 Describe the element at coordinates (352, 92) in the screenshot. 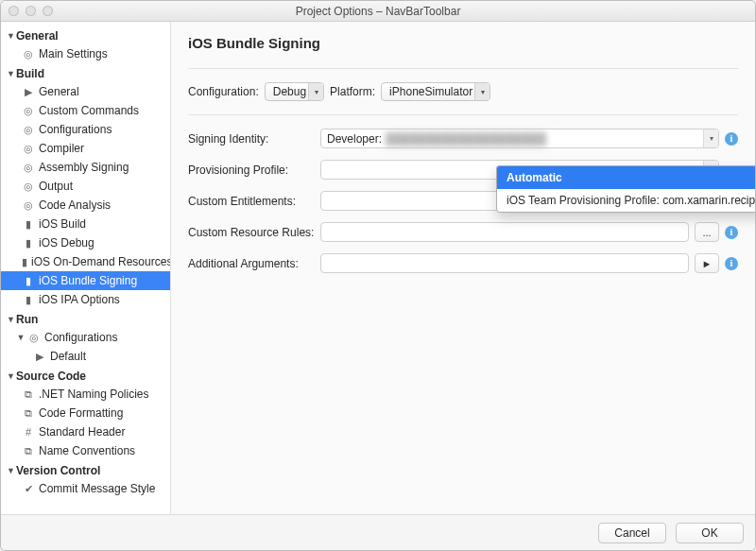

I see `platform-label: Platform:` at that location.